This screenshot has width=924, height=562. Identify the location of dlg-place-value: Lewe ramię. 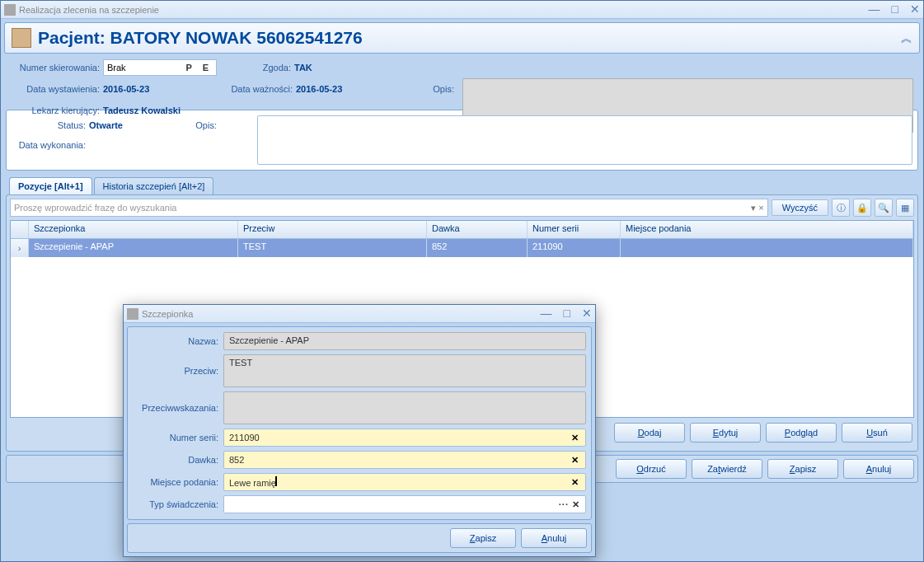
(252, 483).